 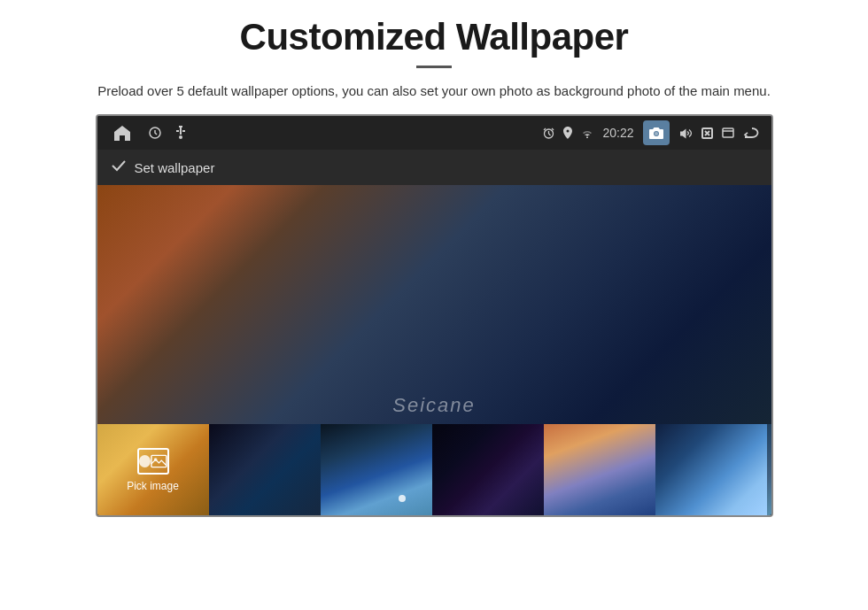 I want to click on home-icon, so click(x=122, y=133).